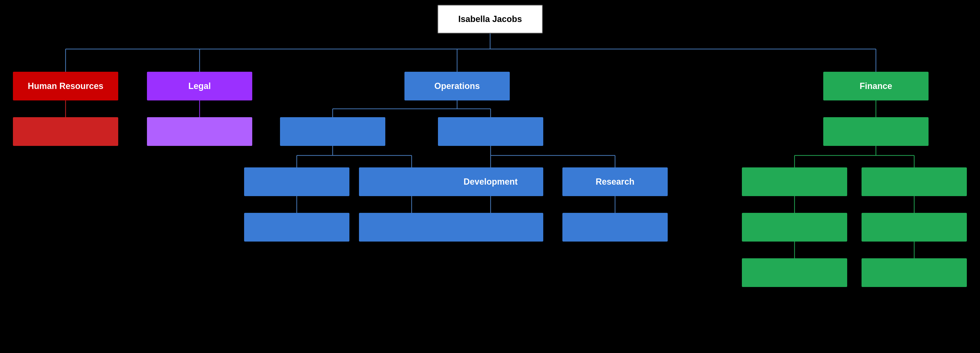 This screenshot has width=980, height=353. Describe the element at coordinates (914, 227) in the screenshot. I see `finance-right2-node` at that location.